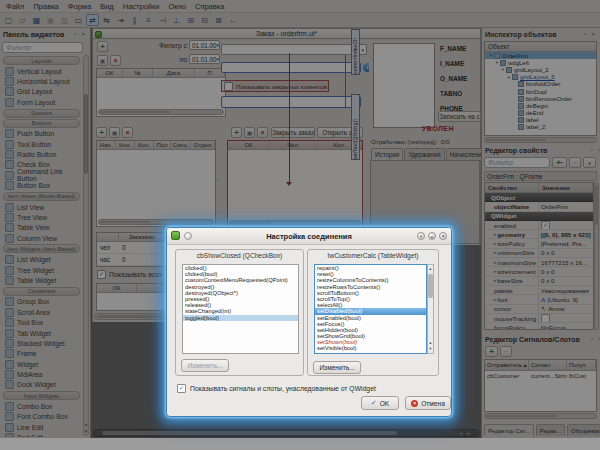 This screenshot has width=600, height=450. Describe the element at coordinates (240, 309) in the screenshot. I see `signal-list: clicked()clicked(bool)customContextMenuR…` at that location.